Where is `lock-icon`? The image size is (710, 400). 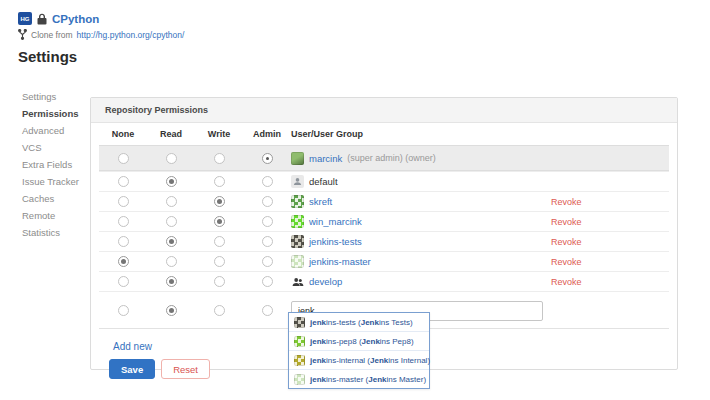
lock-icon is located at coordinates (42, 19).